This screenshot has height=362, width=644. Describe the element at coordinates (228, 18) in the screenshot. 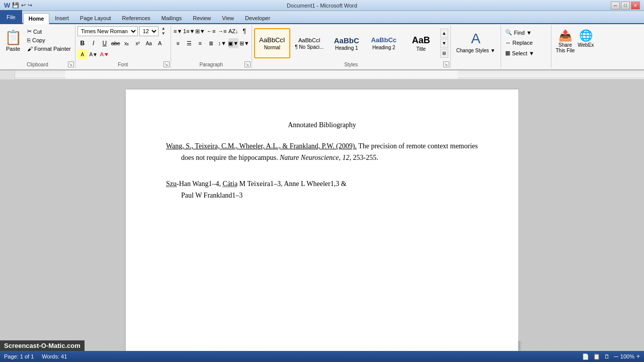

I see `tab-view: View` at that location.